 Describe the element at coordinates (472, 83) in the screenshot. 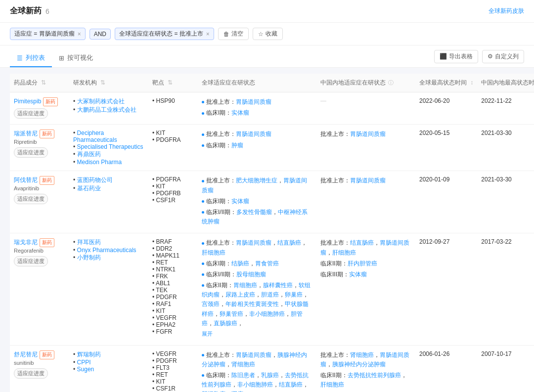

I see `sort-global-date-icon: ↕` at that location.